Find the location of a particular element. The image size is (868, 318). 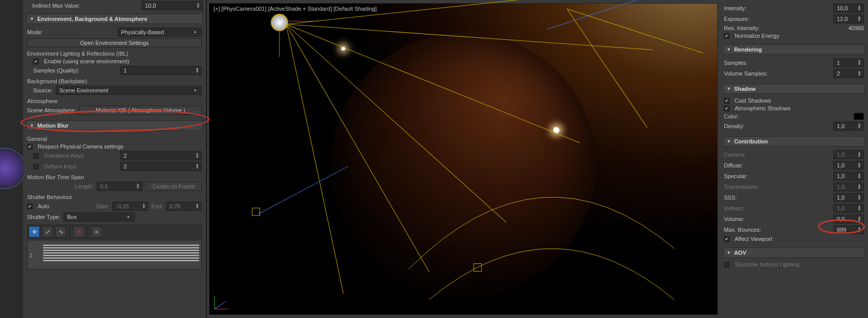

deform-keys-label: Deform Keys is located at coordinates (60, 166).